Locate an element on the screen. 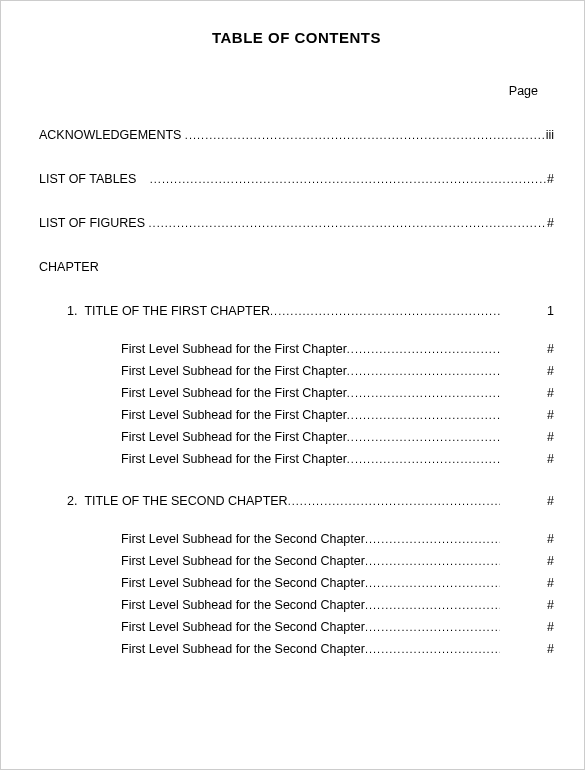 The image size is (585, 770). chapter-page-number: 1 is located at coordinates (540, 311).